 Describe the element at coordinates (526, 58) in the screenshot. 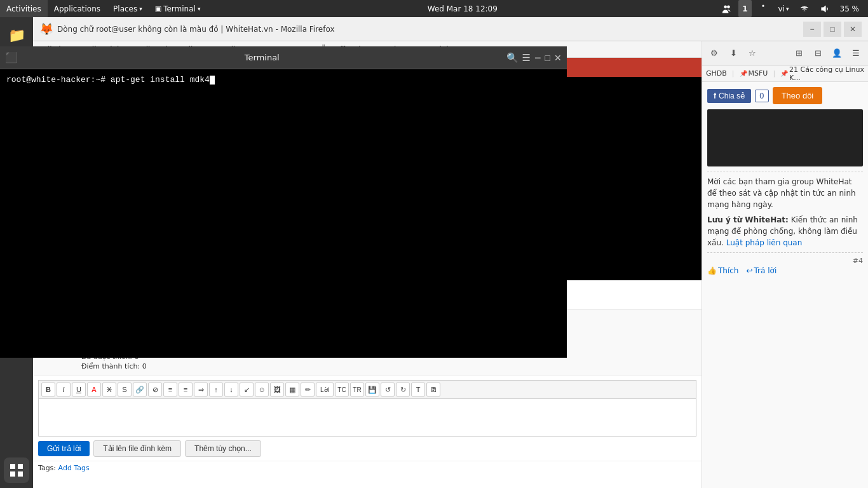

I see `terminal-hamburger-btn: ☰` at that location.